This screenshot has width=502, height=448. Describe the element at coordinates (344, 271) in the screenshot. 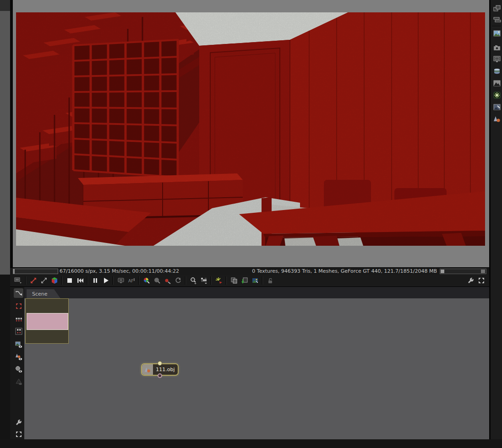

I see `scene-stats-text: 0 Textures, 946393 Tris, 1 Meshes, GeFor…` at that location.